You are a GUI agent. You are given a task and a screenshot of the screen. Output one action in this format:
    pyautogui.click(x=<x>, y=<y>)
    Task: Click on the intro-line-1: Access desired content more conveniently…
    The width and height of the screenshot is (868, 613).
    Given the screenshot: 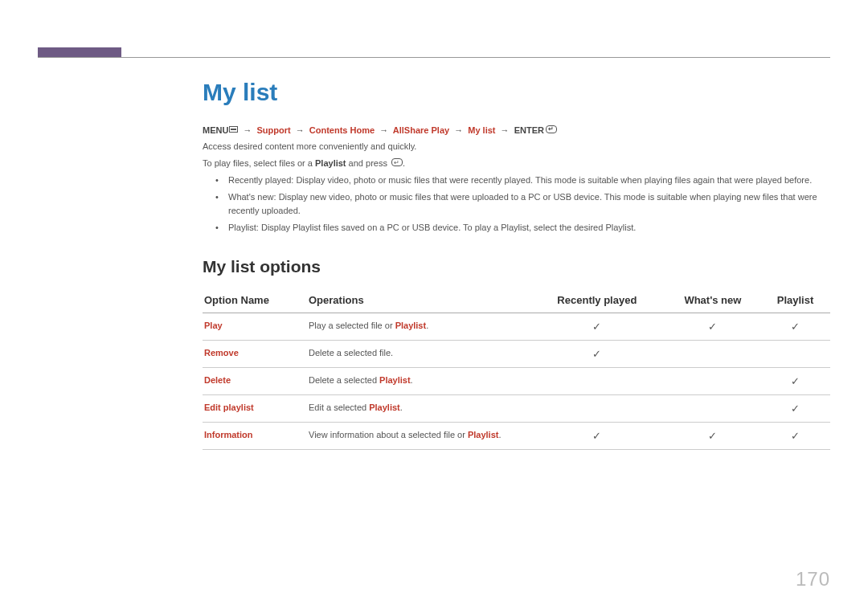 What is the action you would take?
    pyautogui.click(x=516, y=146)
    